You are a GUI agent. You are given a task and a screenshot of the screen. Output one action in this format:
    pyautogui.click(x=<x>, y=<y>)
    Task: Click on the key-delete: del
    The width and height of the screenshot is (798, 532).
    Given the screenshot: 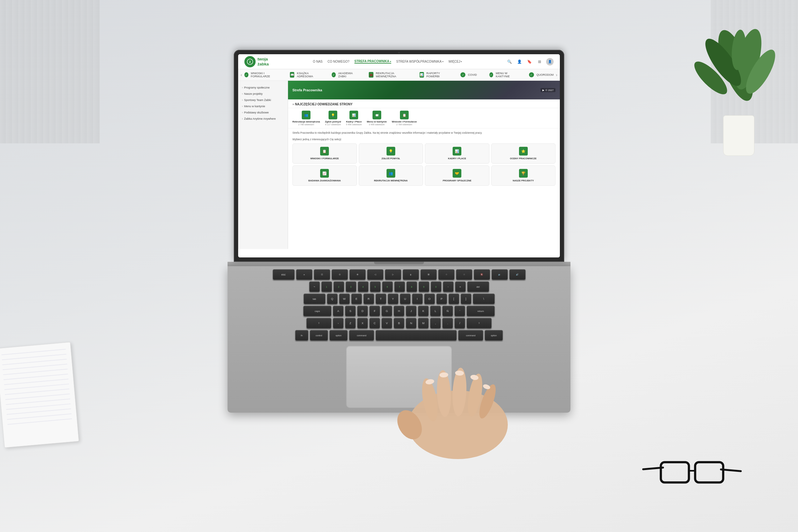 What is the action you would take?
    pyautogui.click(x=478, y=287)
    